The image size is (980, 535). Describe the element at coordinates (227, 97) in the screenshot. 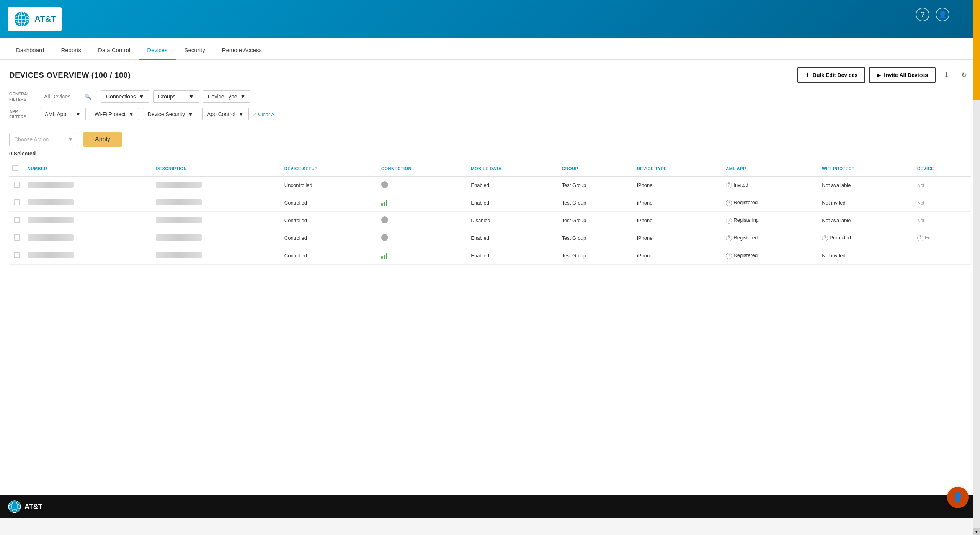

I see `device-type-dropdown: Device Type ▼` at that location.